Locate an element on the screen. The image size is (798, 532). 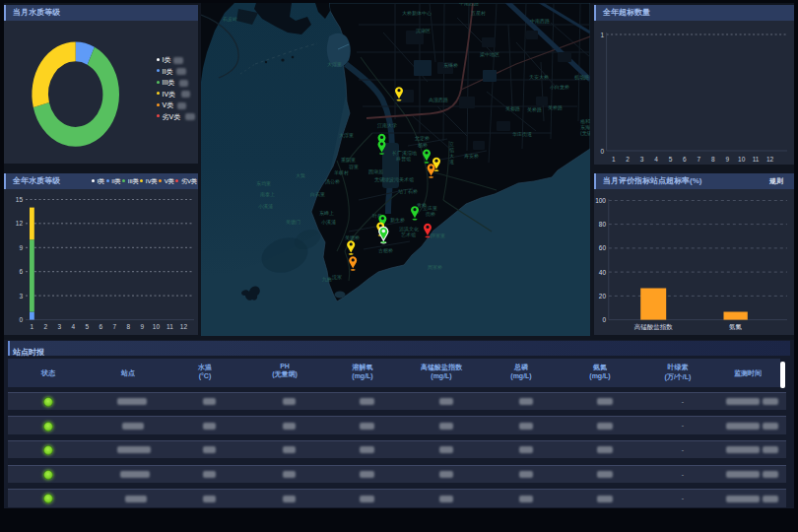
svg-text: 100 is located at coordinates (601, 201).